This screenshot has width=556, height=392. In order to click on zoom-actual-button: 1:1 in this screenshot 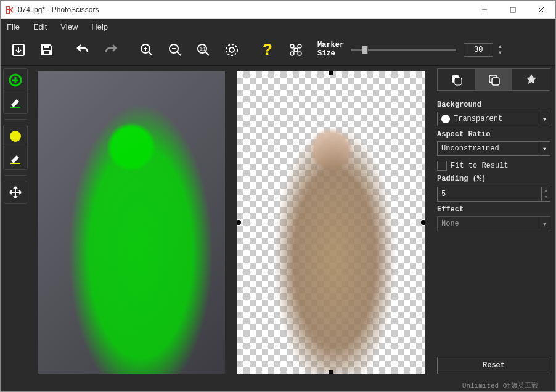, I will do `click(203, 50)`.